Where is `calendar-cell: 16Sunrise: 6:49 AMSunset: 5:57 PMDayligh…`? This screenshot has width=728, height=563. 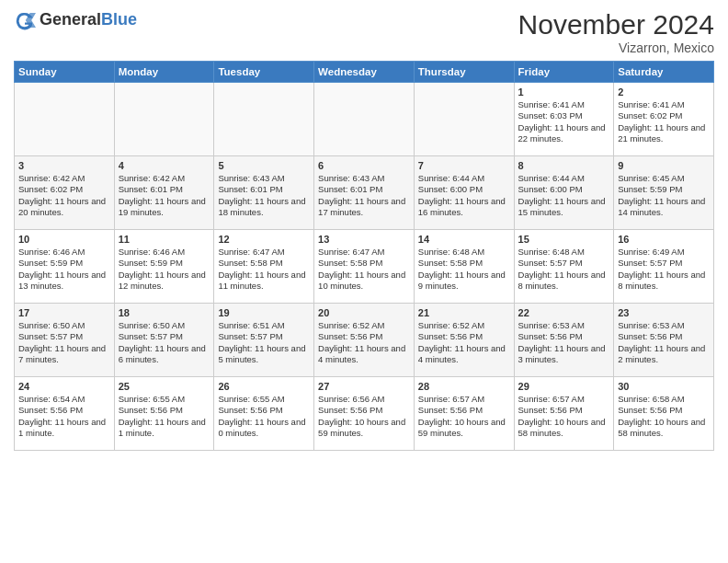 calendar-cell: 16Sunrise: 6:49 AMSunset: 5:57 PMDayligh… is located at coordinates (664, 267).